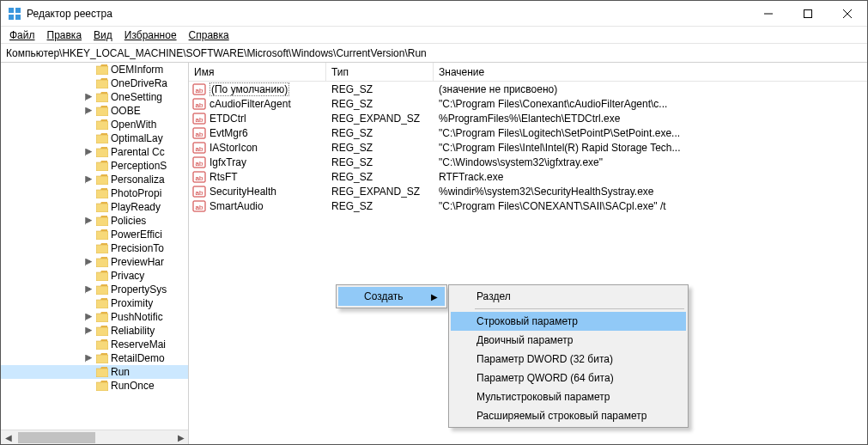  What do you see at coordinates (434, 297) in the screenshot?
I see `submenu-arrow-icon: ▶` at bounding box center [434, 297].